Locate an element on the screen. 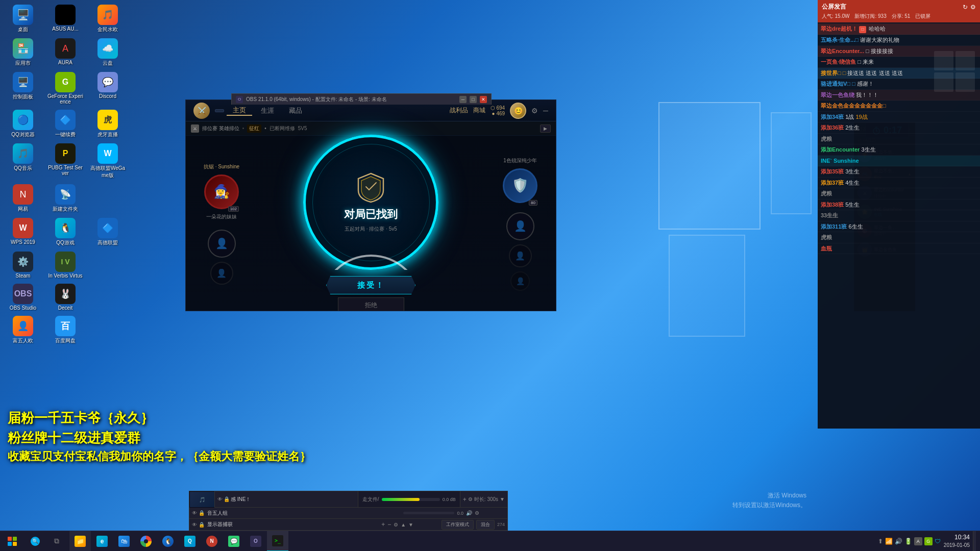 Image resolution: width=980 pixels, height=551 pixels. lol-nav-shop: 商城 is located at coordinates (479, 110).